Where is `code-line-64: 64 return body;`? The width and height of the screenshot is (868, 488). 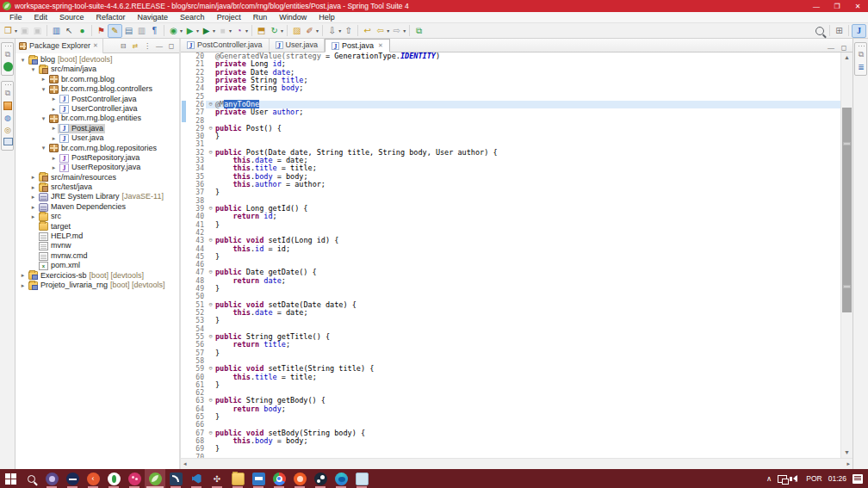
code-line-64: 64 return body; is located at coordinates (513, 410).